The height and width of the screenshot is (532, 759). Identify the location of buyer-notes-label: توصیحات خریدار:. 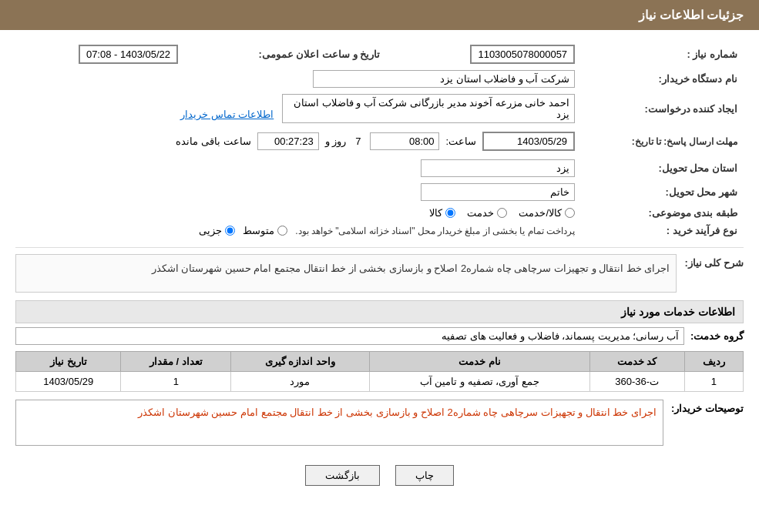
(707, 407).